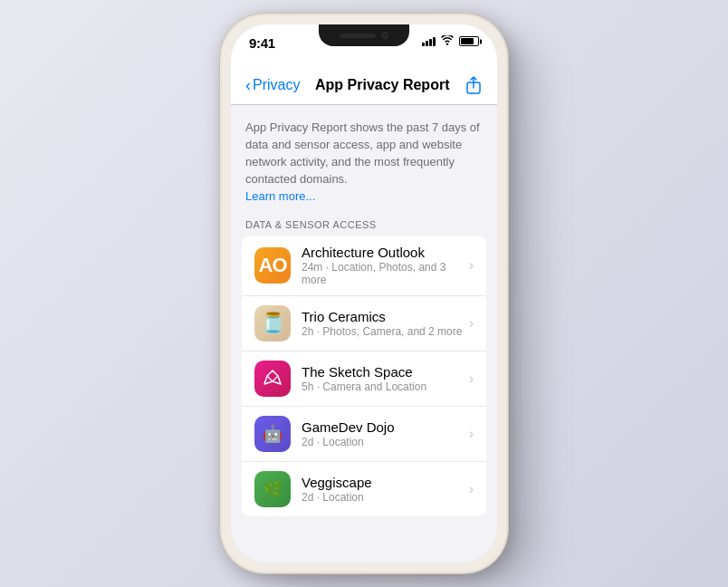 This screenshot has height=587, width=728. What do you see at coordinates (384, 387) in the screenshot?
I see `app-detail: 5h · Camera and Location` at bounding box center [384, 387].